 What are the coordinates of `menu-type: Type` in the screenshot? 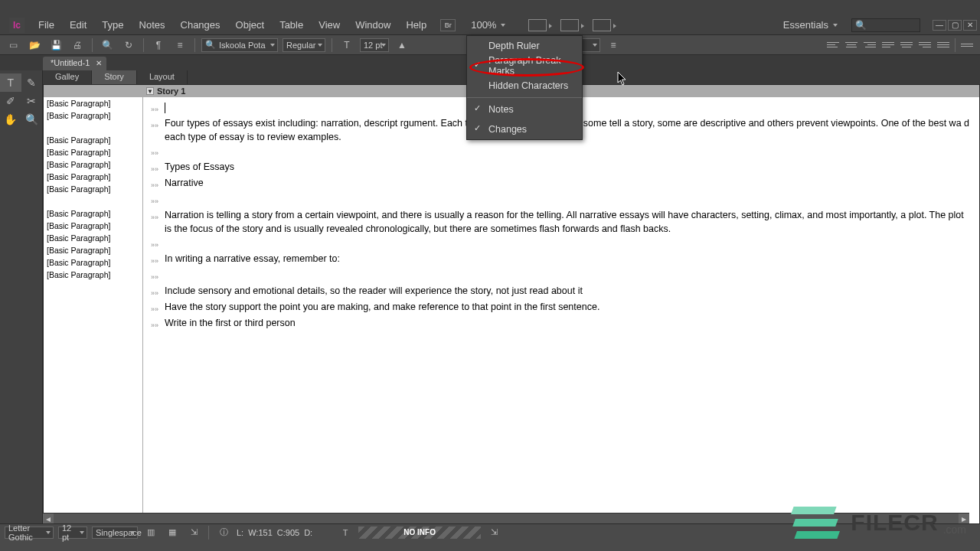 It's located at (113, 24).